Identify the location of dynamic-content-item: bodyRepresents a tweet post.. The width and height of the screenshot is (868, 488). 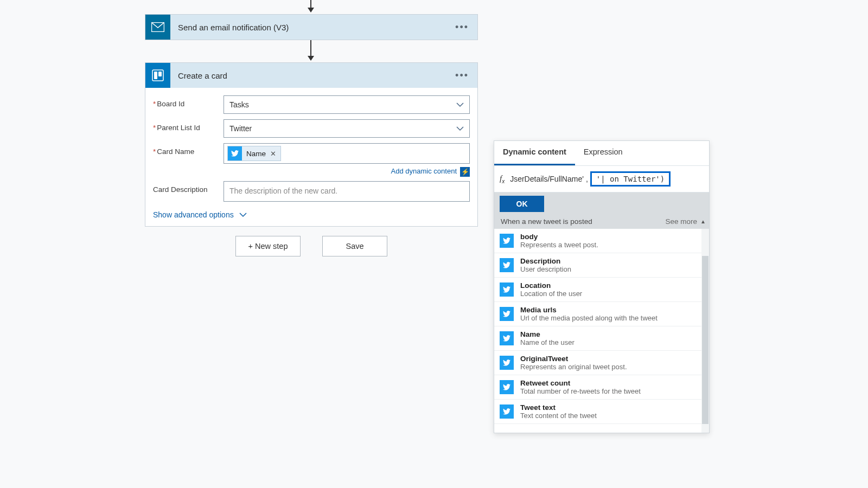
(602, 241).